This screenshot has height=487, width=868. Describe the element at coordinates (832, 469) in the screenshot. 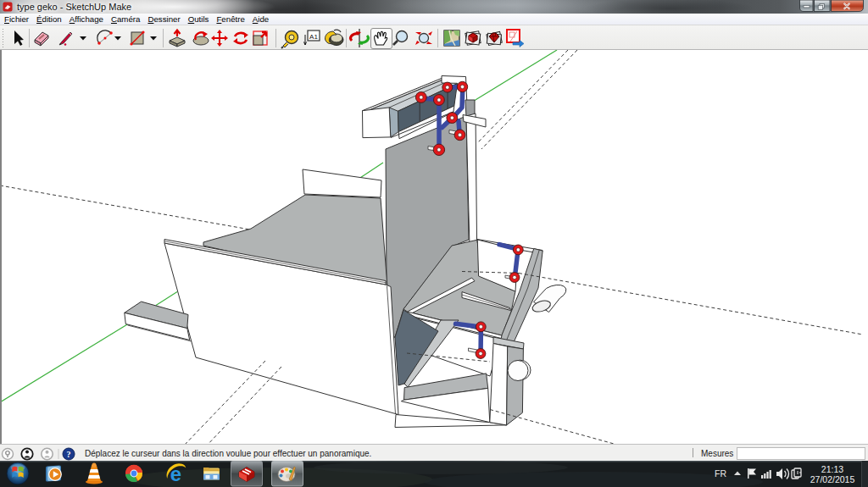

I see `svg-text: 21:13` at that location.